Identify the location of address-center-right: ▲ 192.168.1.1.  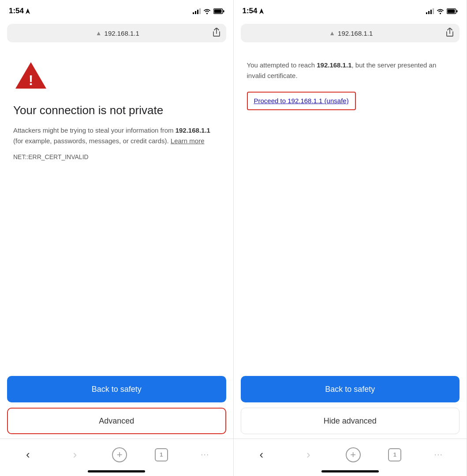
(351, 33).